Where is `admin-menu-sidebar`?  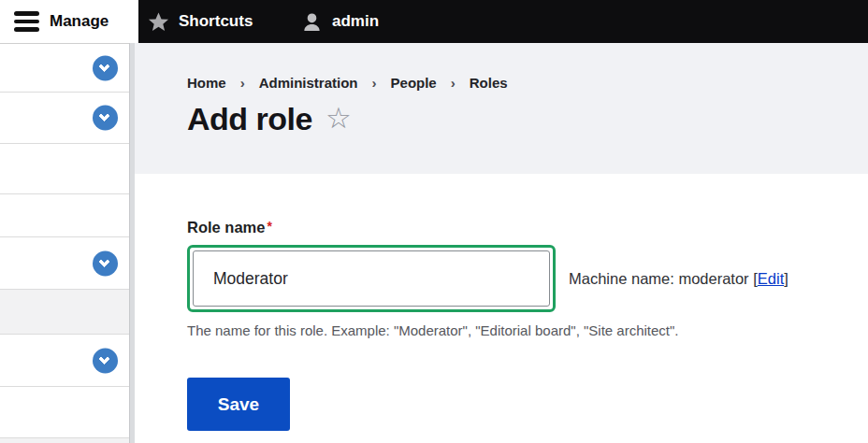
admin-menu-sidebar is located at coordinates (65, 243).